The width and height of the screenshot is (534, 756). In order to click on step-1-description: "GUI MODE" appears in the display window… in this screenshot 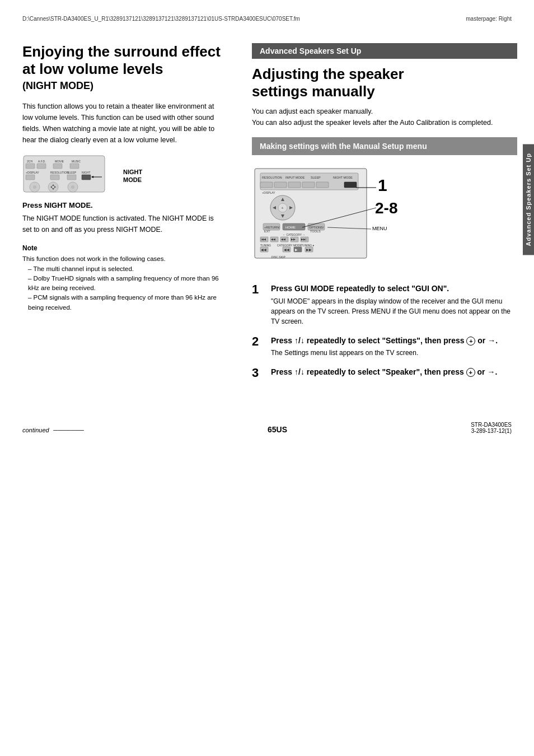, I will do `click(394, 311)`.